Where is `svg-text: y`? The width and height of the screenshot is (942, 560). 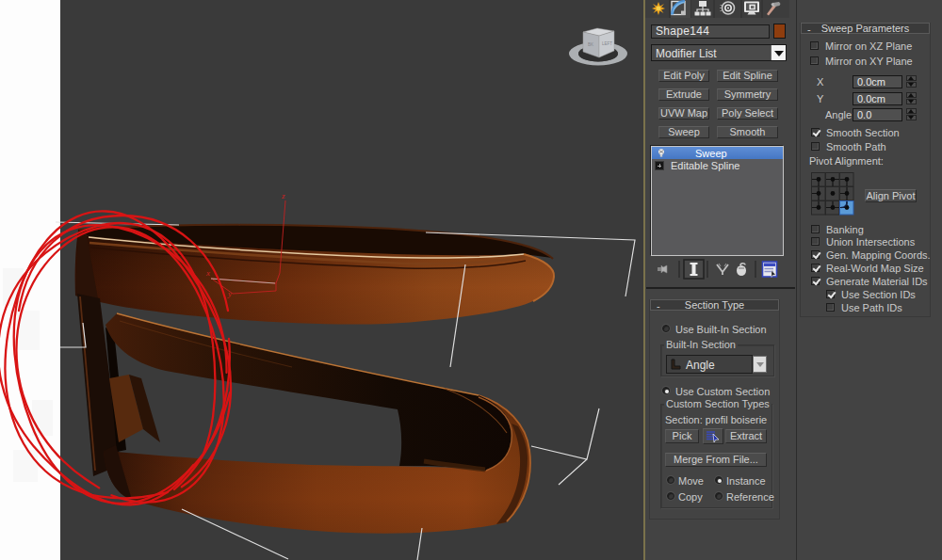
svg-text: y is located at coordinates (230, 294).